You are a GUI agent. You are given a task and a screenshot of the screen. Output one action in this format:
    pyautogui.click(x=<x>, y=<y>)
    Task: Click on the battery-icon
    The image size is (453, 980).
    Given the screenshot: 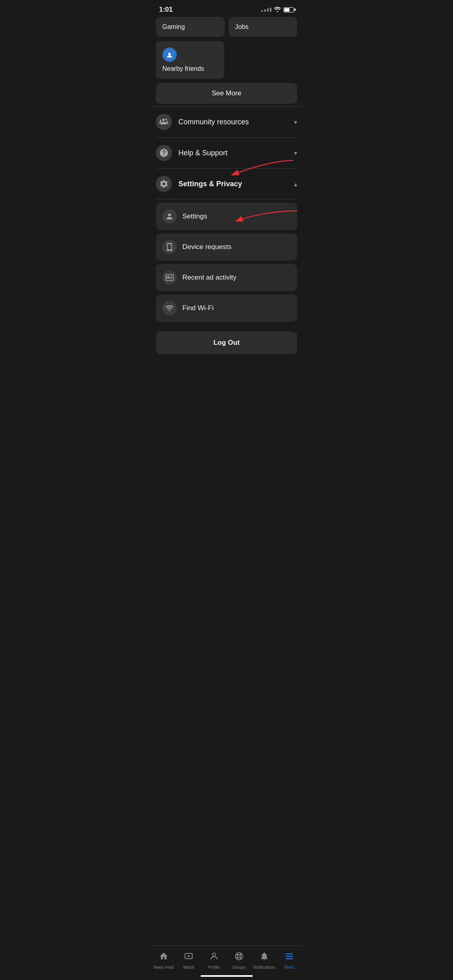 What is the action you would take?
    pyautogui.click(x=289, y=10)
    